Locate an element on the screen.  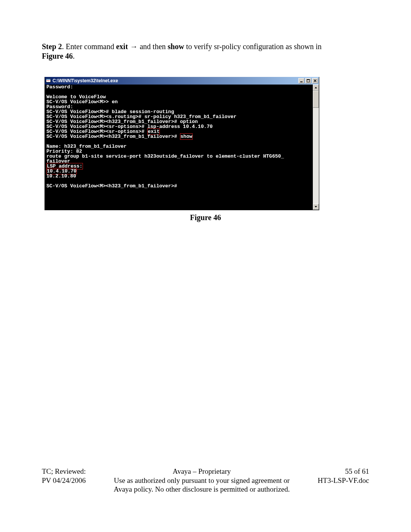
footer-left: TC; Reviewed: PV 04/24/2006 is located at coordinates (64, 481).